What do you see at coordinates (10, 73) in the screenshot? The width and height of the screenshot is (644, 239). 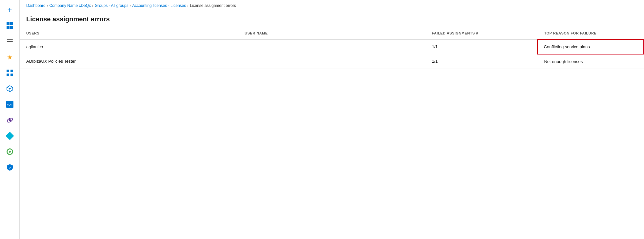 I see `sidebar-item-grid` at bounding box center [10, 73].